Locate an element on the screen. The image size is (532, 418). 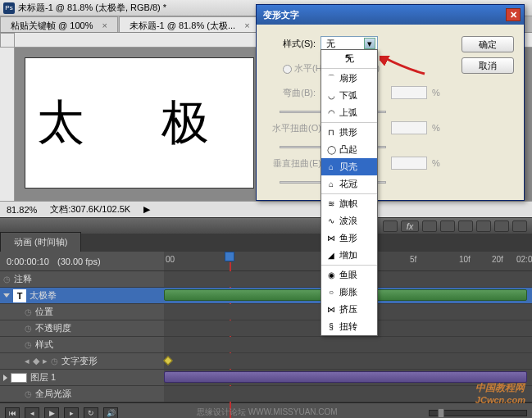
app-icon: Ps is located at coordinates (9, 8).